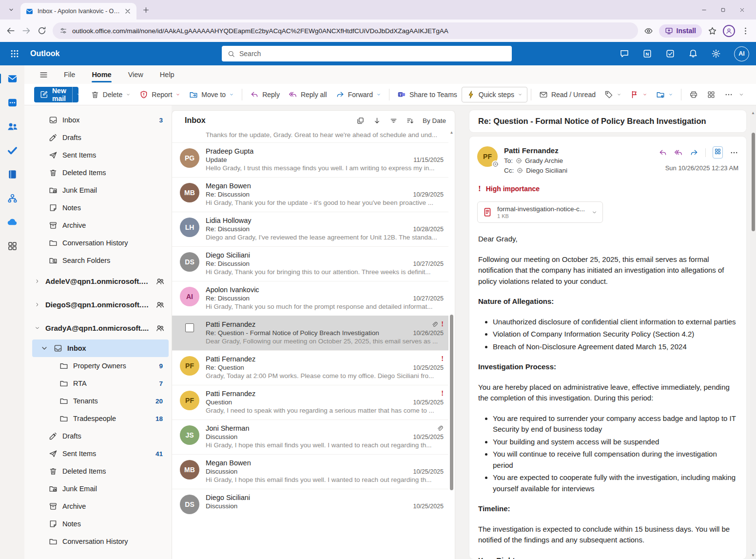 Image resolution: width=756 pixels, height=559 pixels. Describe the element at coordinates (487, 157) in the screenshot. I see `sender-avatar: PF` at that location.